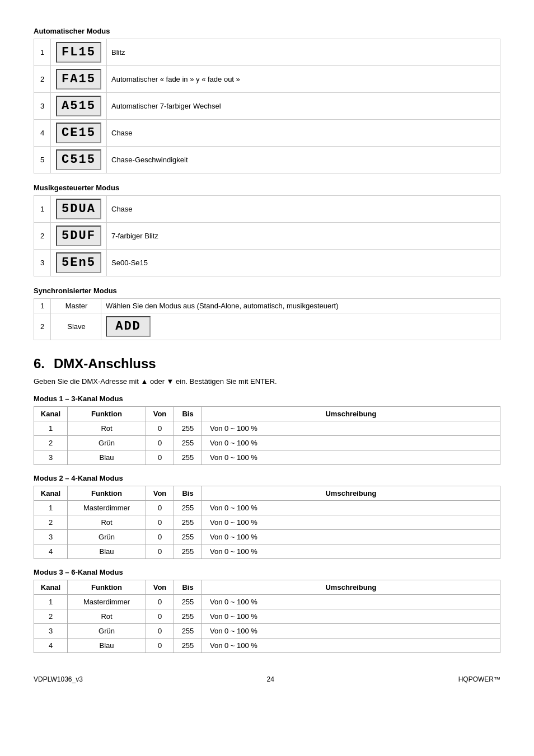 The height and width of the screenshot is (756, 534). Describe the element at coordinates (267, 617) in the screenshot. I see `mode3-table: KanalFunktionVonBisUmschreibung 1Masterd…` at that location.